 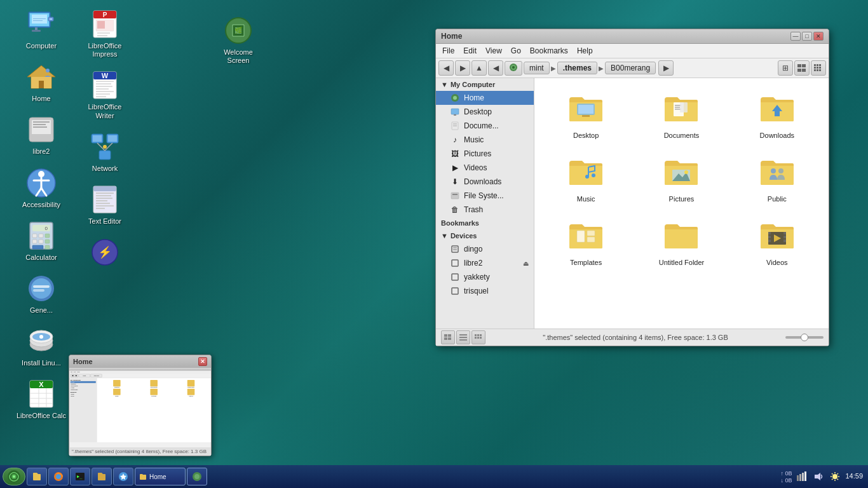 I want to click on taskbar-btn-files, so click(x=37, y=477).